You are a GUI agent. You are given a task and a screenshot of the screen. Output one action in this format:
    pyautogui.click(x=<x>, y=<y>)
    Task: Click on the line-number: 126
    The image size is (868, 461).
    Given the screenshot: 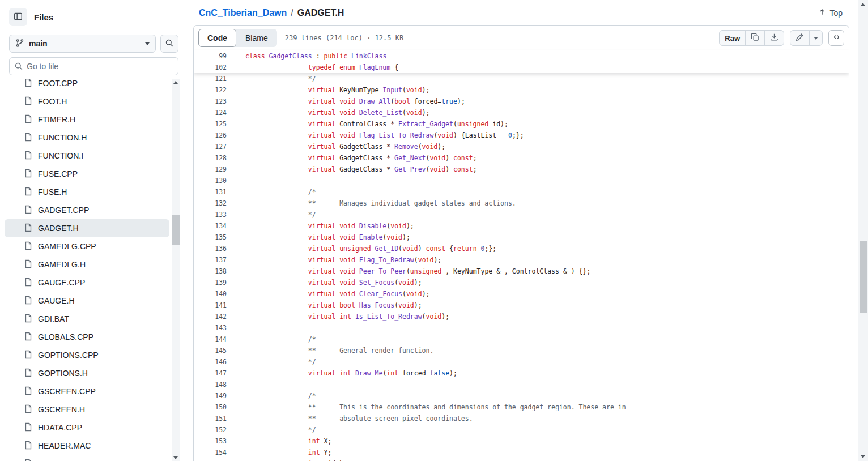 What is the action you would take?
    pyautogui.click(x=210, y=135)
    